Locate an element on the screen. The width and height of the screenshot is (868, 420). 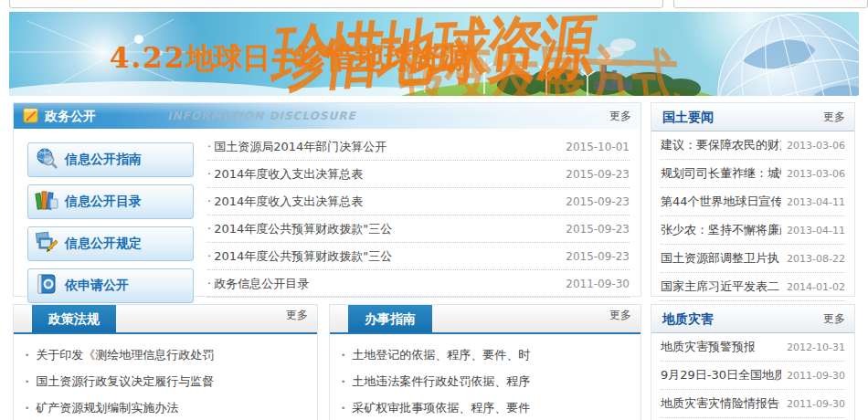
list-item: •采矿权审批事项依据、程序、要件 is located at coordinates (485, 407).